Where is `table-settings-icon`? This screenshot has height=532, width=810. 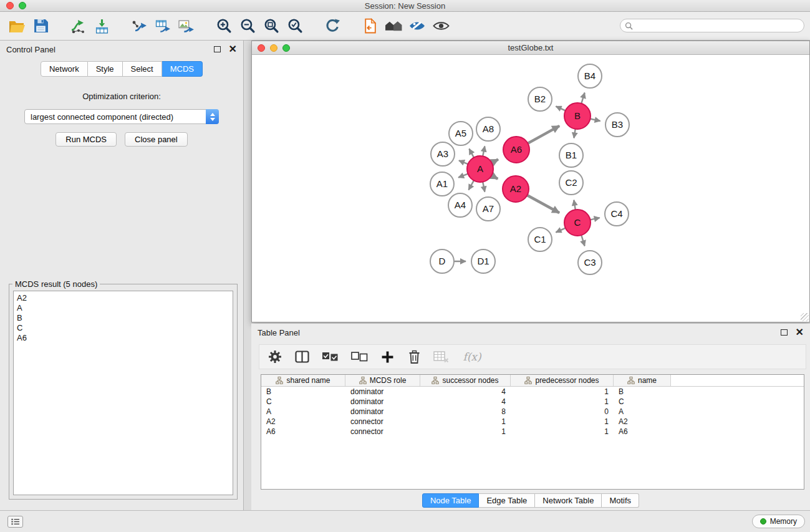 table-settings-icon is located at coordinates (275, 357).